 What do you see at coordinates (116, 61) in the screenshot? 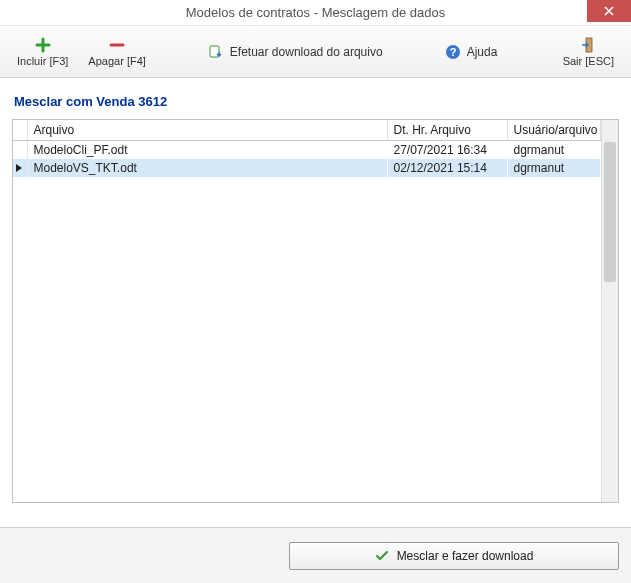
I see `delete-label: Apagar [F4]` at bounding box center [116, 61].